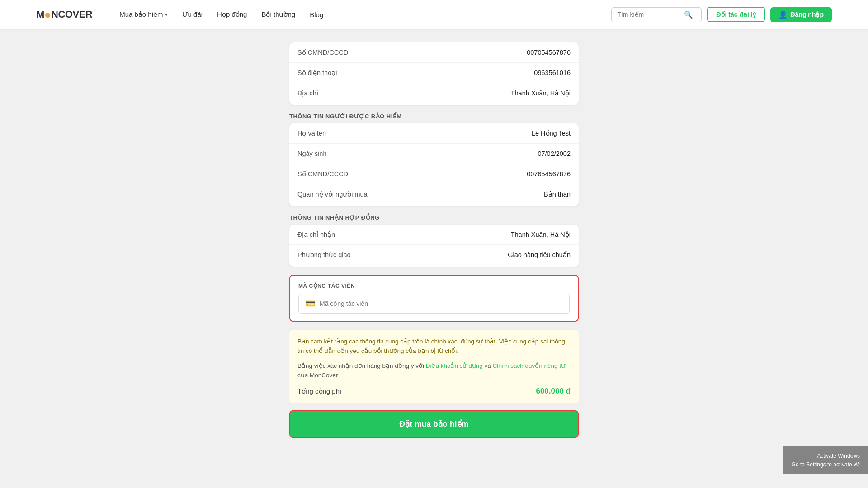  Describe the element at coordinates (64, 14) in the screenshot. I see `logo: M●NCOVER` at that location.